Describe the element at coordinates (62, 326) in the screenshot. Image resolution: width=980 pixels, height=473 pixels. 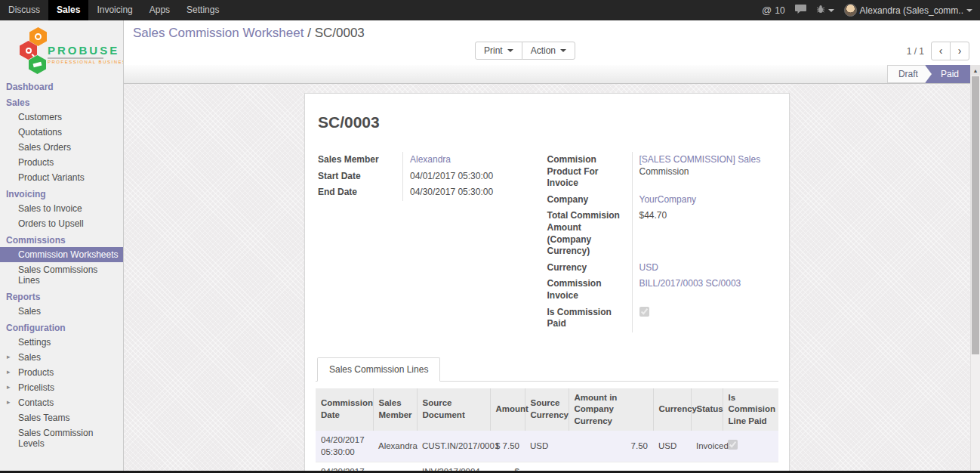
I see `sidebar-section-configuration: Configuration` at that location.